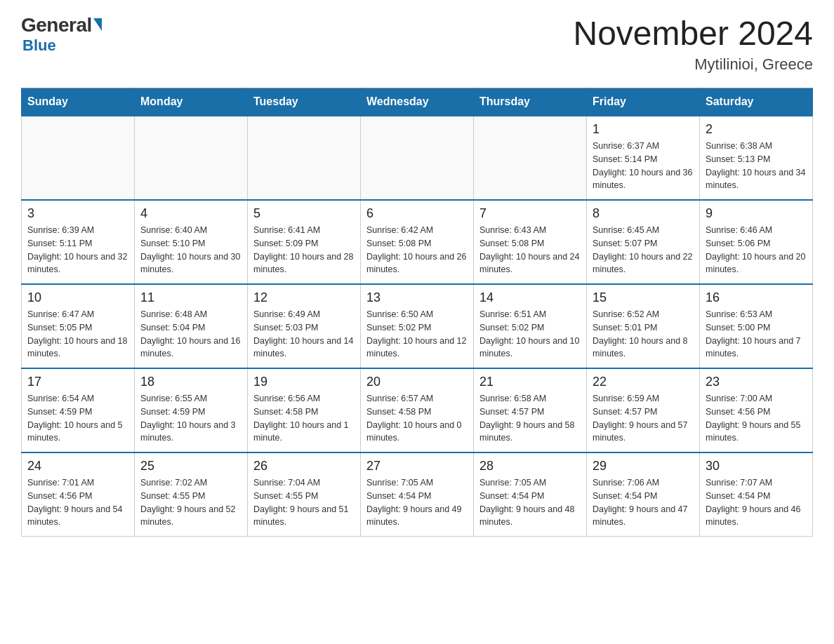  What do you see at coordinates (304, 502) in the screenshot?
I see `day-info: Sunrise: 7:04 AMSunset: 4:55 PMDaylight:…` at bounding box center [304, 502].